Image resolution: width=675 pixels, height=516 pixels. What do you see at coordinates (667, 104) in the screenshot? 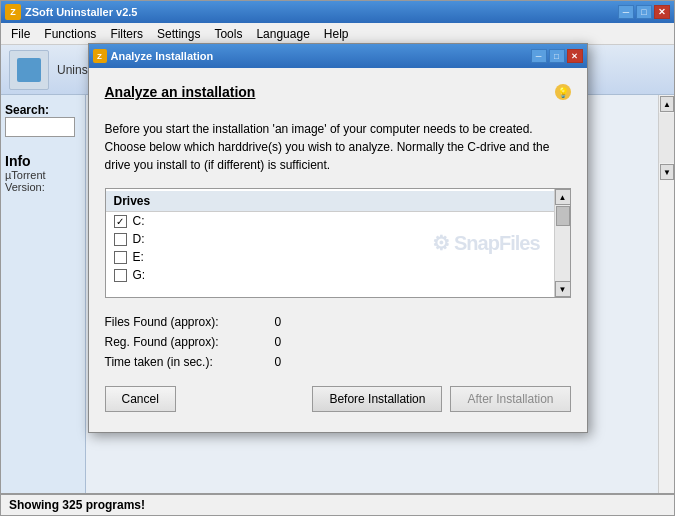
I see `scroll-up-arrow: ▲` at bounding box center [667, 104].